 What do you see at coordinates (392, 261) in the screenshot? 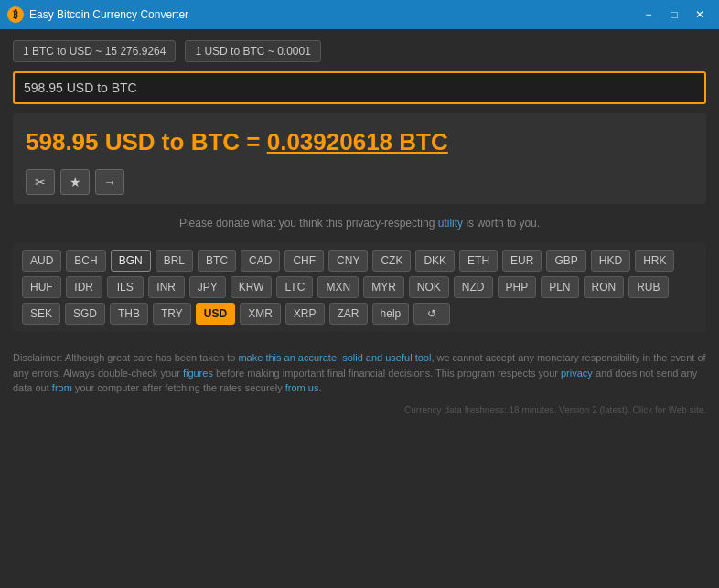
I see `currency-btn-czk: CZK` at bounding box center [392, 261].